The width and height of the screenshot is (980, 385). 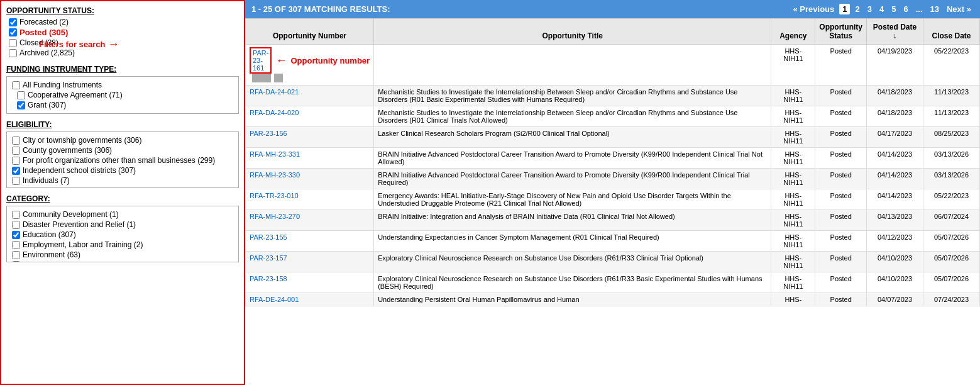 I want to click on opp-title-cell: Understanding Persistent Oral Human Papi…, so click(x=573, y=299).